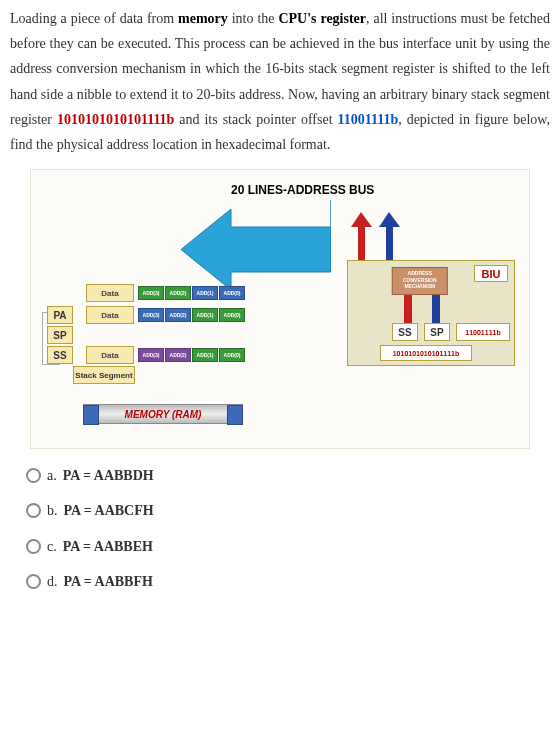  Describe the element at coordinates (288, 476) in the screenshot. I see `option-a: a. PA = AABBDH` at that location.